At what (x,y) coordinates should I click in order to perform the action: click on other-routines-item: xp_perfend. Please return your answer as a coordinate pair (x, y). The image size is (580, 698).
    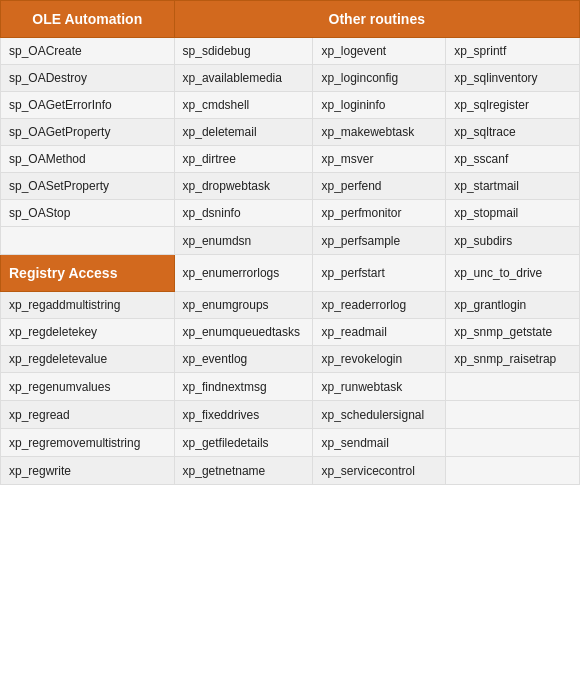
    Looking at the image, I should click on (380, 186).